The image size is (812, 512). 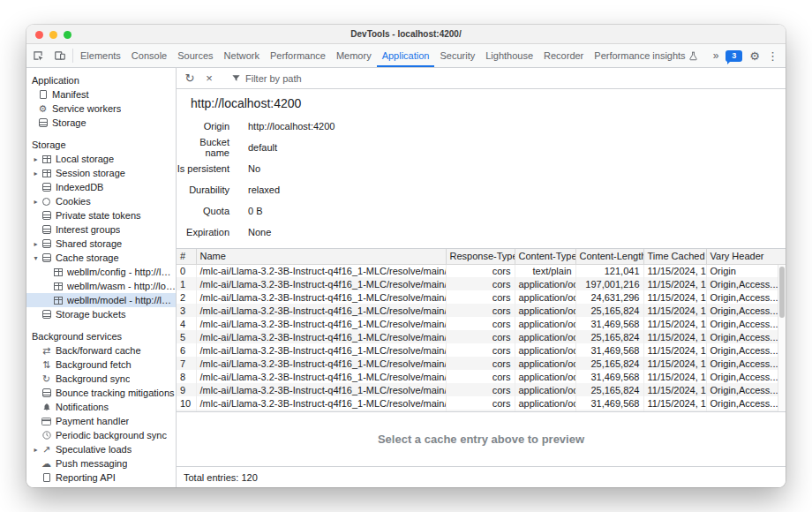 I want to click on column-header-time-cached: Time Cached, so click(x=674, y=256).